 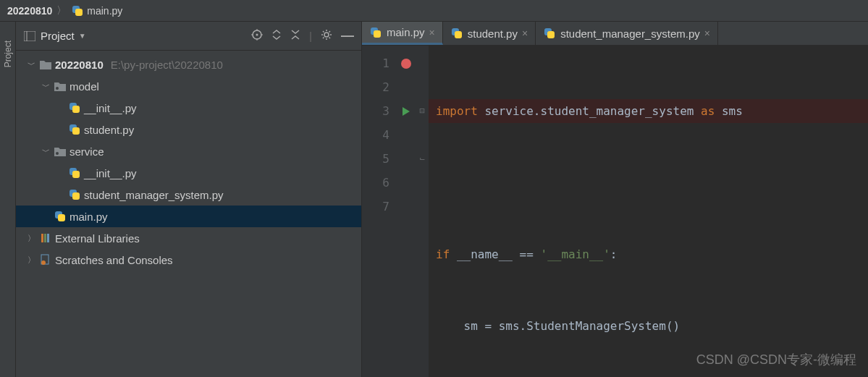 What do you see at coordinates (422, 211) in the screenshot?
I see `fold-gutter: ⊟ ⌙` at bounding box center [422, 211].